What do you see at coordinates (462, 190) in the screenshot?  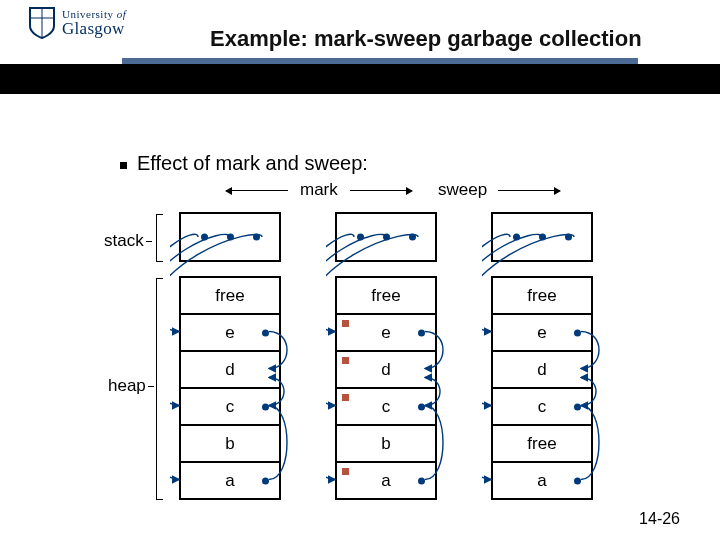 I see `sweep-label: sweep` at bounding box center [462, 190].